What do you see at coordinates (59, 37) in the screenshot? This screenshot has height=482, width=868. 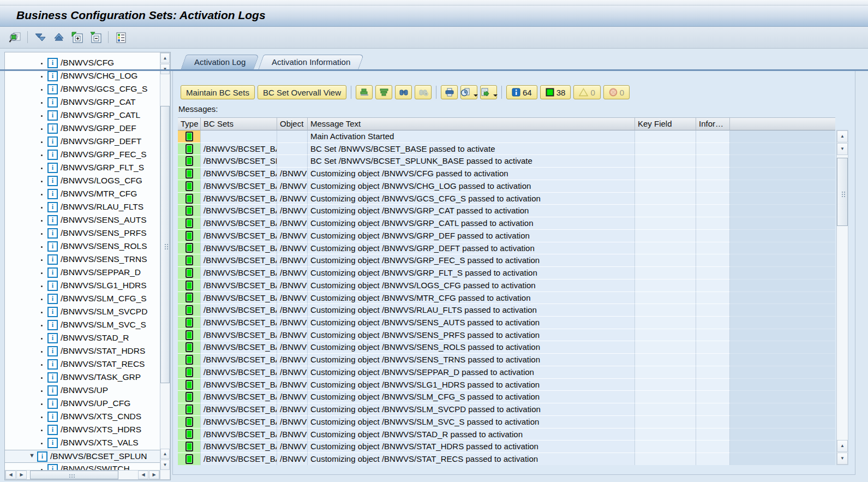 I see `collapse-all-button` at bounding box center [59, 37].